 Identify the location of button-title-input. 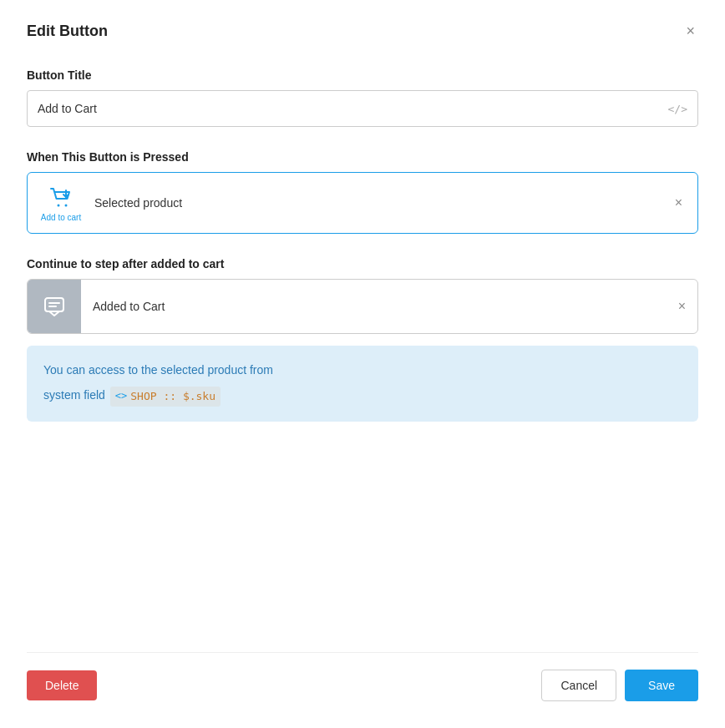
(352, 109).